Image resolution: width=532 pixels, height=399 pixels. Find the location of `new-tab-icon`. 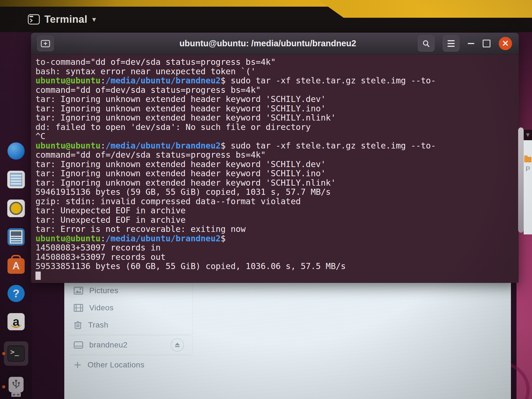

new-tab-icon is located at coordinates (45, 44).